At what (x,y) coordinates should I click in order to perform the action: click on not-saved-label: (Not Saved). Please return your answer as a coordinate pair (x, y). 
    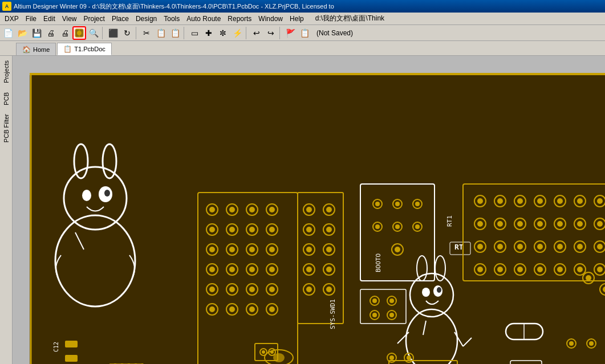
    Looking at the image, I should click on (335, 33).